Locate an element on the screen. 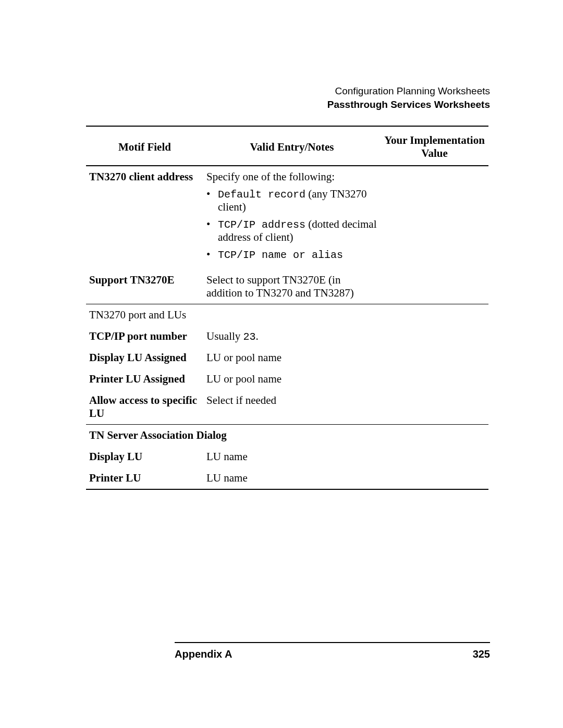 The height and width of the screenshot is (728, 563). field-label: Allow access to specific LU is located at coordinates (145, 408).